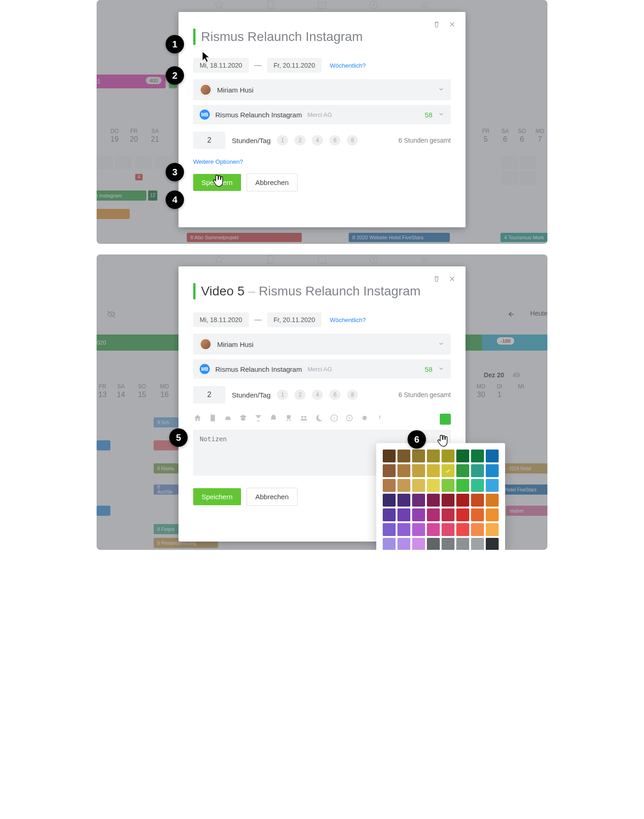 The height and width of the screenshot is (819, 644). What do you see at coordinates (228, 419) in the screenshot?
I see `car-icon` at bounding box center [228, 419].